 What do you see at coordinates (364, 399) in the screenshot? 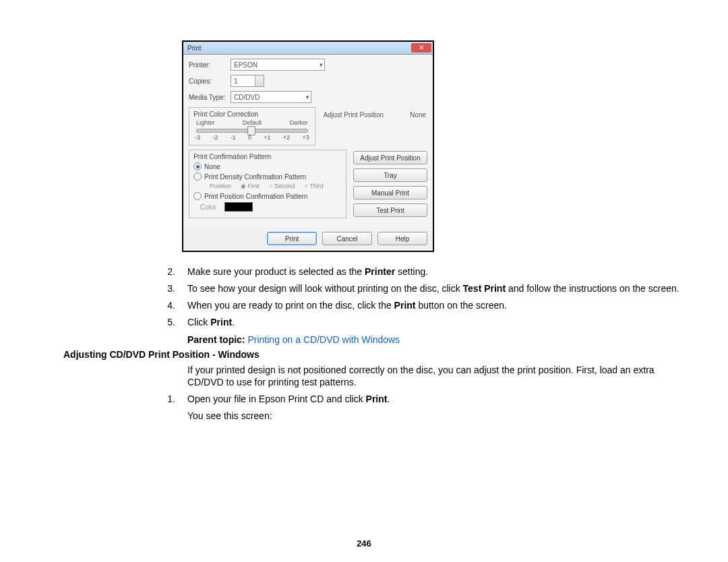
I see `step-item: 1.Open your file in Epson Print CD and c…` at bounding box center [364, 399].